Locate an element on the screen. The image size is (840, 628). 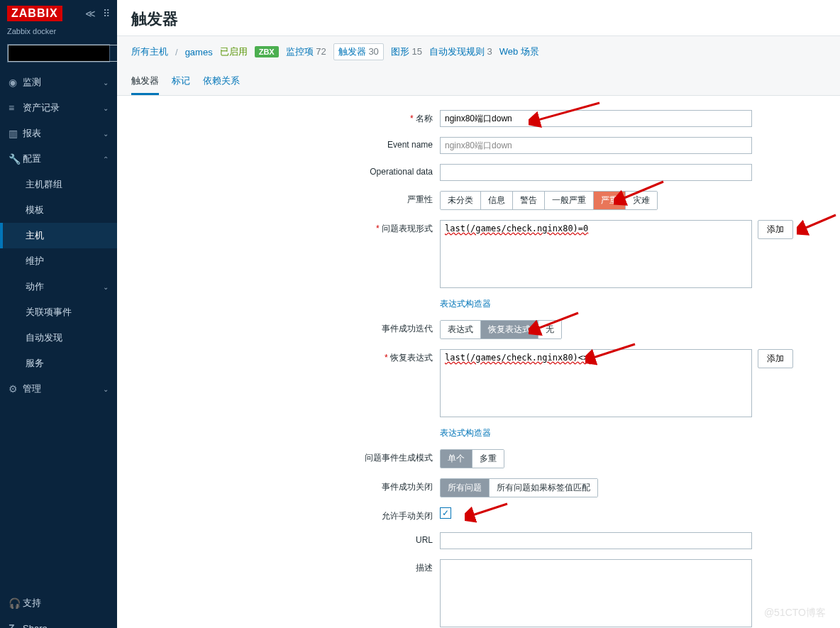
prob-mode-multiple: 多重 is located at coordinates (488, 458).